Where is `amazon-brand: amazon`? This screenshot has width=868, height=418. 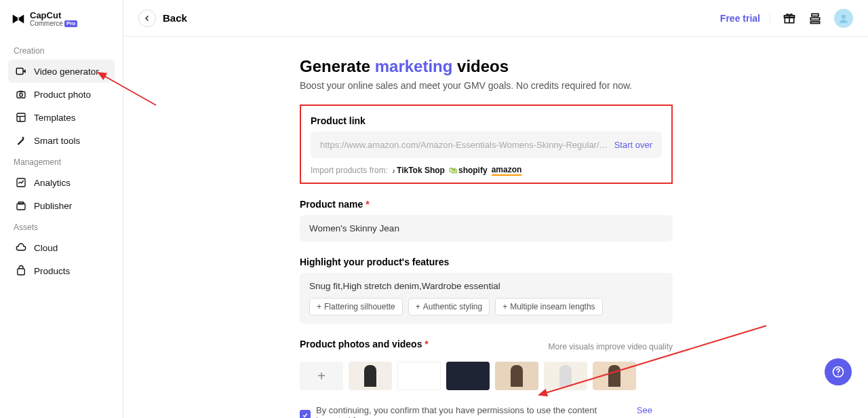
amazon-brand: amazon is located at coordinates (507, 170).